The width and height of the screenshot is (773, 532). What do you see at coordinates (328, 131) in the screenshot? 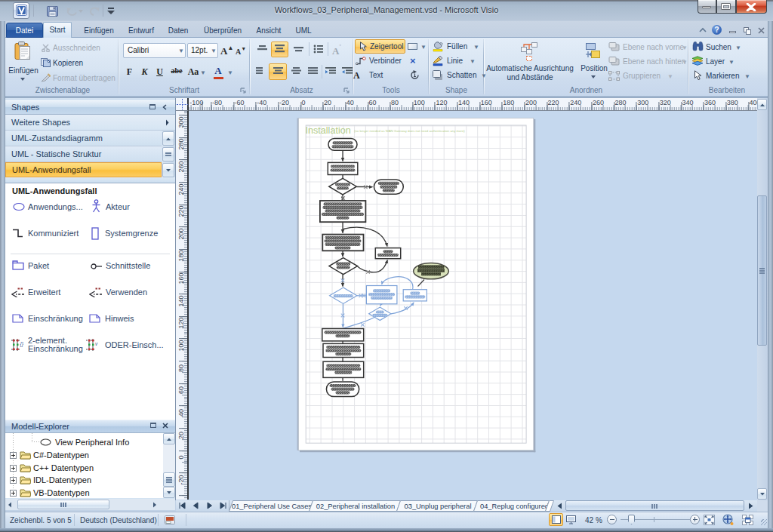
I see `svg-text: Installation` at bounding box center [328, 131].